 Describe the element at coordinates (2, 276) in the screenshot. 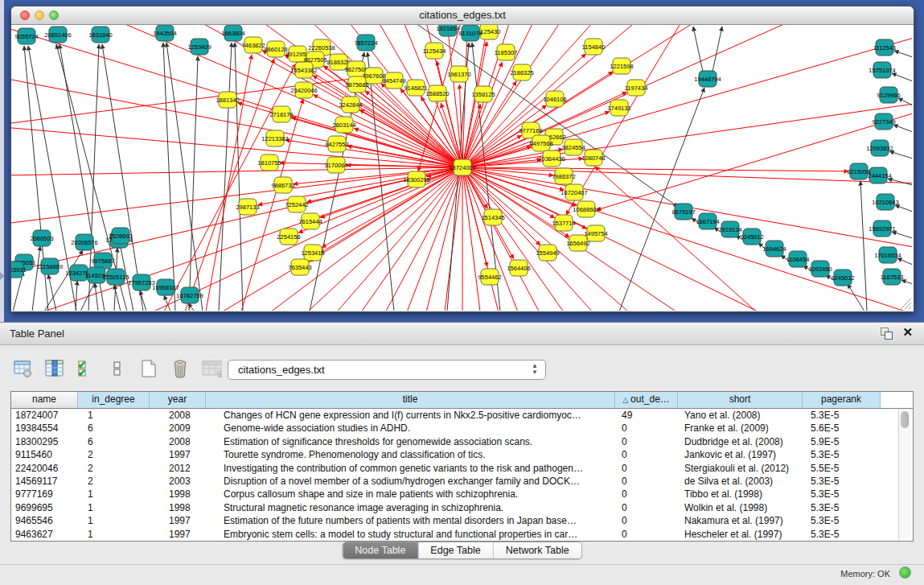

I see `splitpane-collapse-handle` at that location.